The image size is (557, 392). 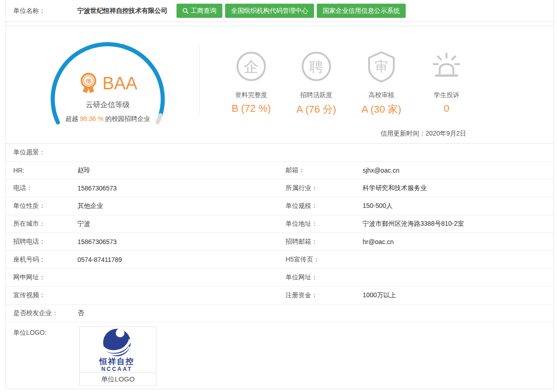 I want to click on surpass-note: 超越 98.36 % 的校园招聘企业, so click(x=108, y=119).